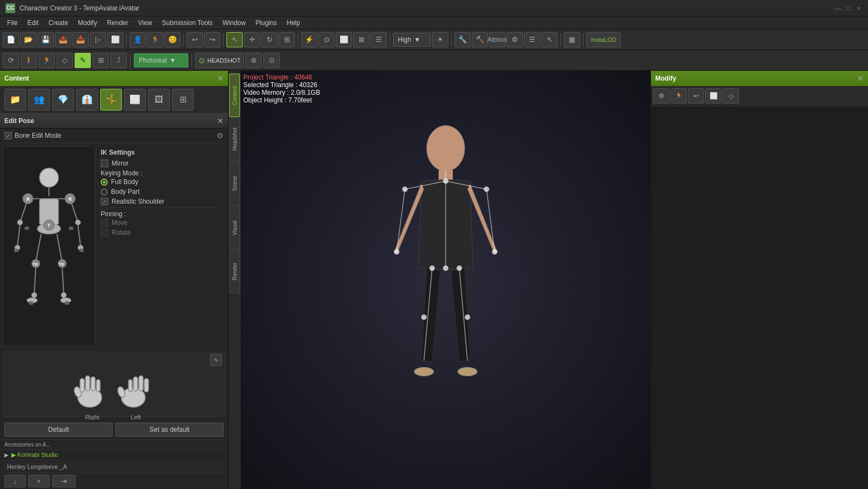  What do you see at coordinates (859, 8) in the screenshot?
I see `close-button: ×` at bounding box center [859, 8].